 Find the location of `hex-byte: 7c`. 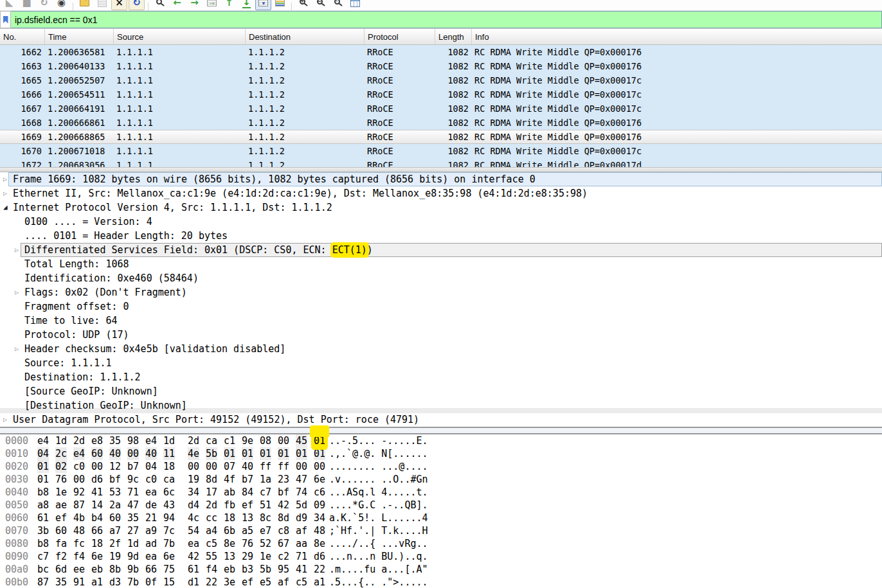

hex-byte: 7c is located at coordinates (169, 531).